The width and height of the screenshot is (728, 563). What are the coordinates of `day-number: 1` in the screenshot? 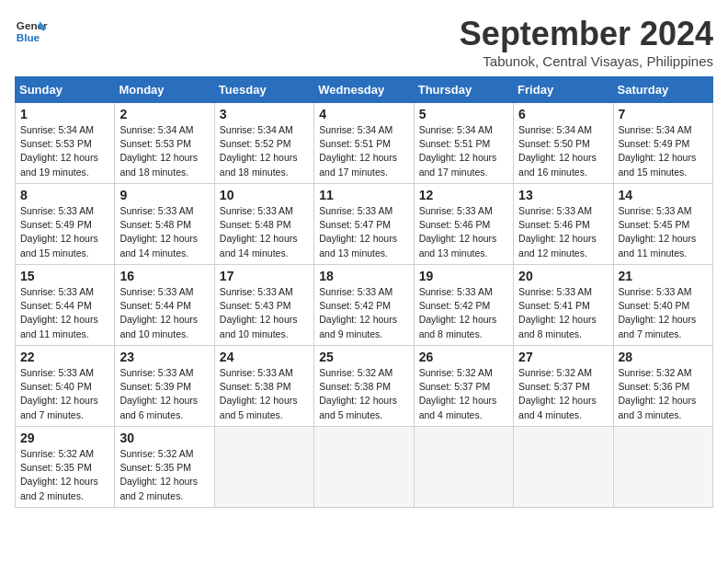 It's located at (64, 114).